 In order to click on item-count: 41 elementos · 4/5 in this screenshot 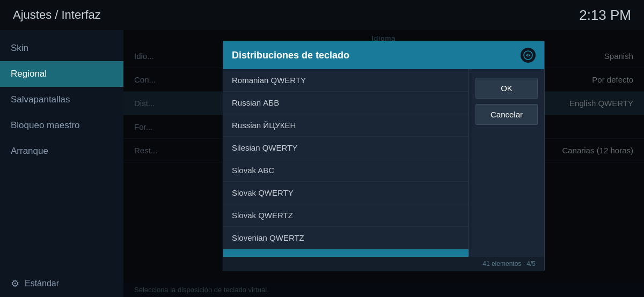, I will do `click(509, 264)`.